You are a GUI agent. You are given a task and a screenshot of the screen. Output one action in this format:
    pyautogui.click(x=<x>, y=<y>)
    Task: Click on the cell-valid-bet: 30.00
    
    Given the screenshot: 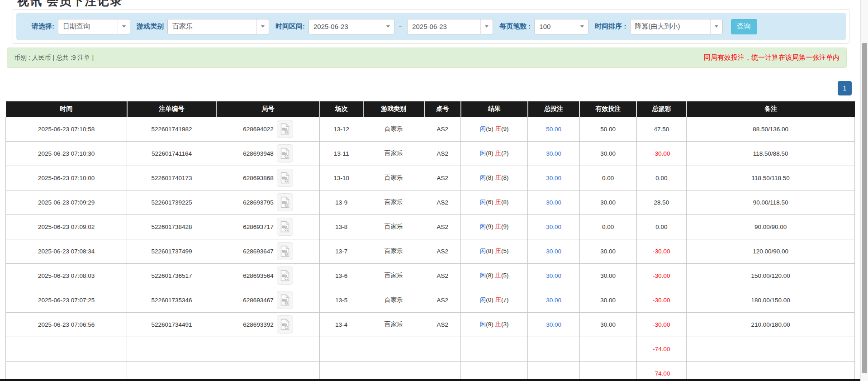 What is the action you would take?
    pyautogui.click(x=608, y=324)
    